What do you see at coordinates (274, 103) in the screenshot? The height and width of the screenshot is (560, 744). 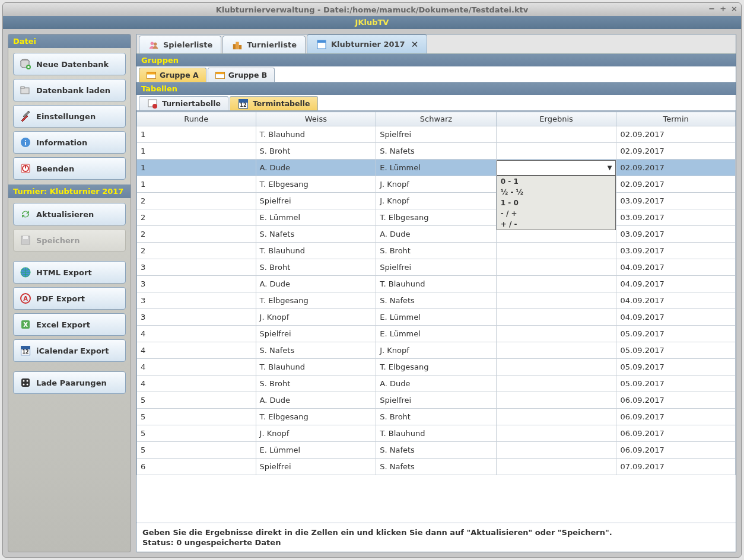 I see `tab-schedule-table: Termintabelle` at bounding box center [274, 103].